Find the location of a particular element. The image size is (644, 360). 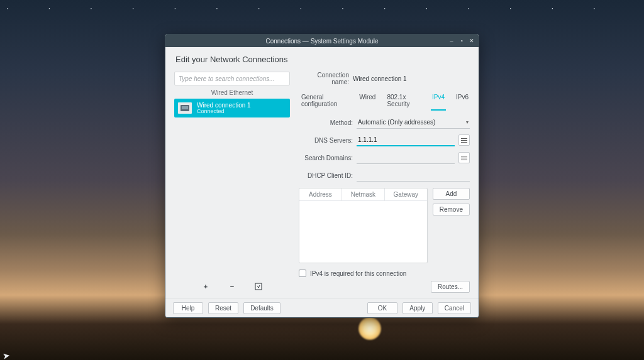

chevron-down-icon: ▾ is located at coordinates (467, 122).